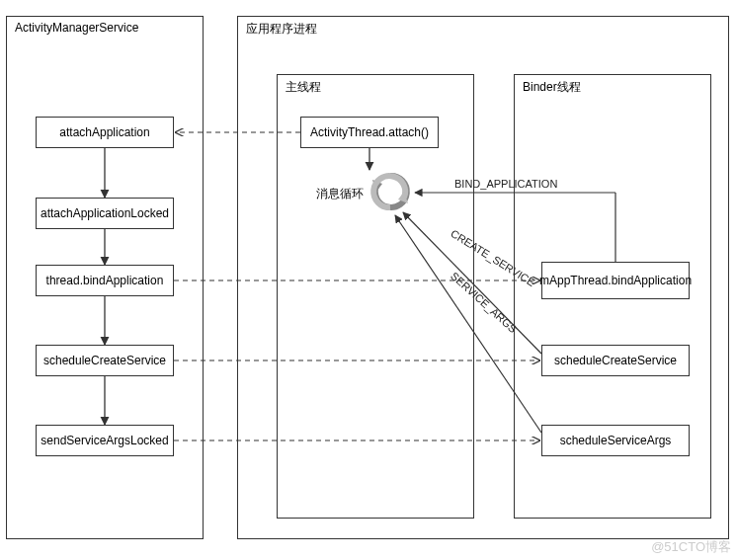 This screenshot has width=737, height=560. I want to click on binder-schedule-create-service-node: scheduleCreateService, so click(615, 360).